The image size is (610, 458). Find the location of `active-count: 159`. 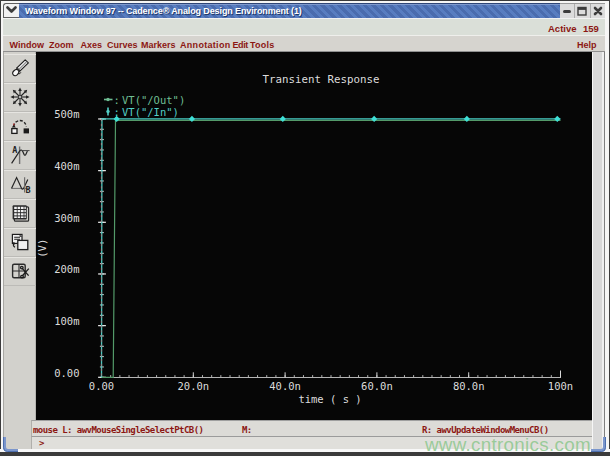

active-count: 159 is located at coordinates (591, 28).